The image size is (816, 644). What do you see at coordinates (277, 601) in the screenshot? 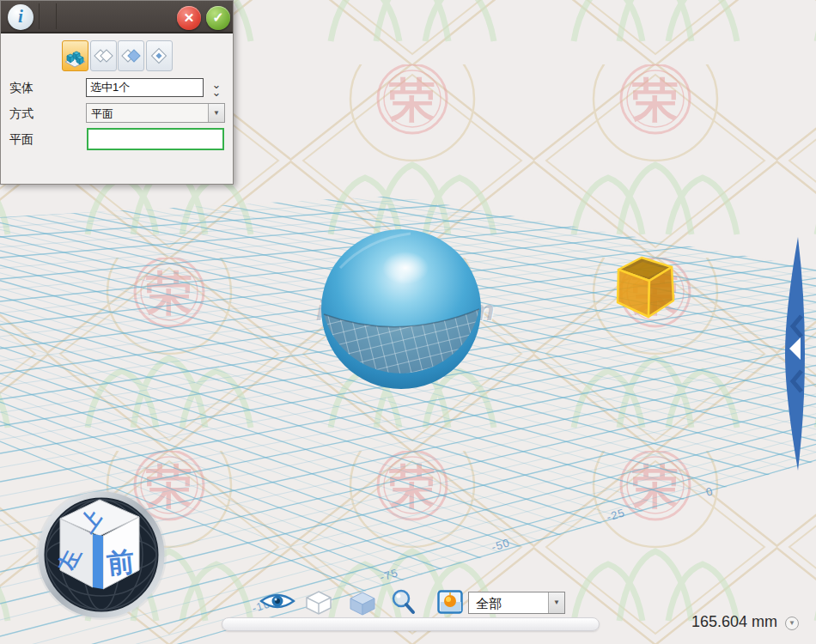
I see `visibility-button` at bounding box center [277, 601].